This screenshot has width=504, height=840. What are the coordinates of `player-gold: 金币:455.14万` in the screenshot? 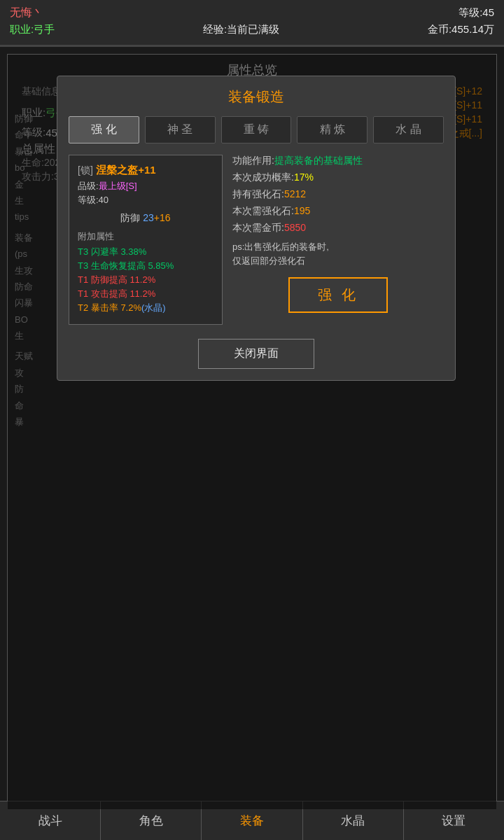 It's located at (461, 29).